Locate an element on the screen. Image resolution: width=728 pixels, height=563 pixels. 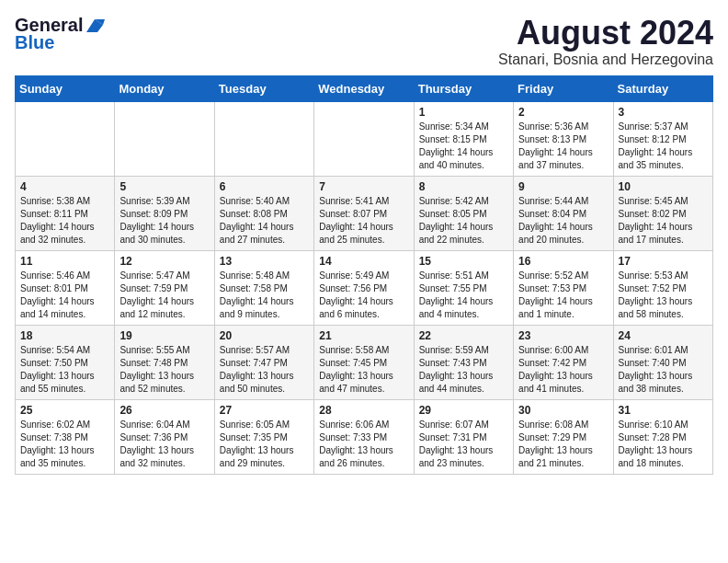
day-number: 22 is located at coordinates (463, 336).